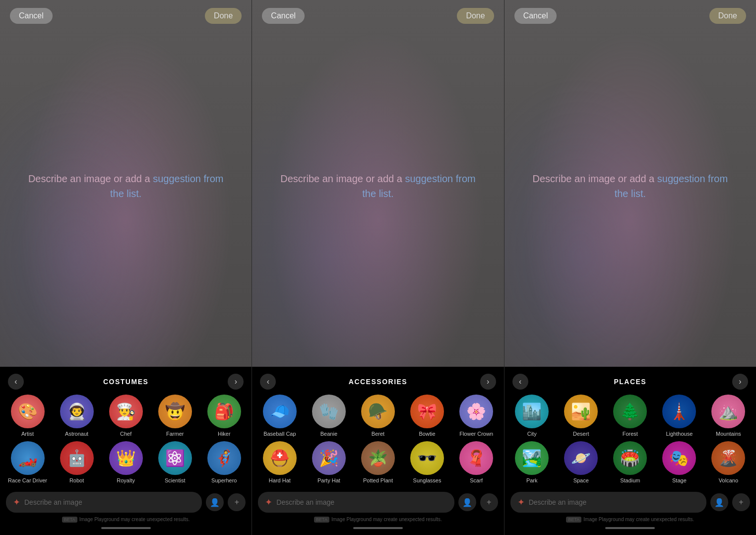 This screenshot has width=756, height=535. I want to click on bottom-panel: ‹COSTUMES›🎨Artist👨‍🚀Astronaut👨‍🍳Chef🤠Far…, so click(126, 451).